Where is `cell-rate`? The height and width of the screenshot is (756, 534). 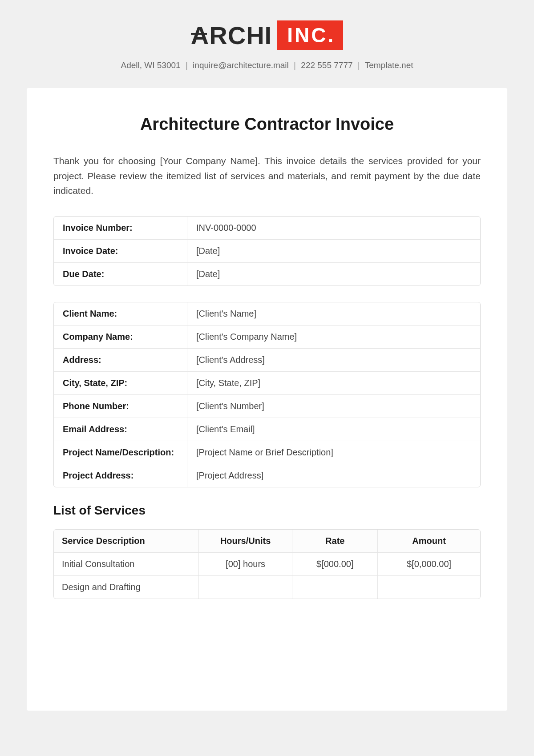
cell-rate is located at coordinates (335, 587).